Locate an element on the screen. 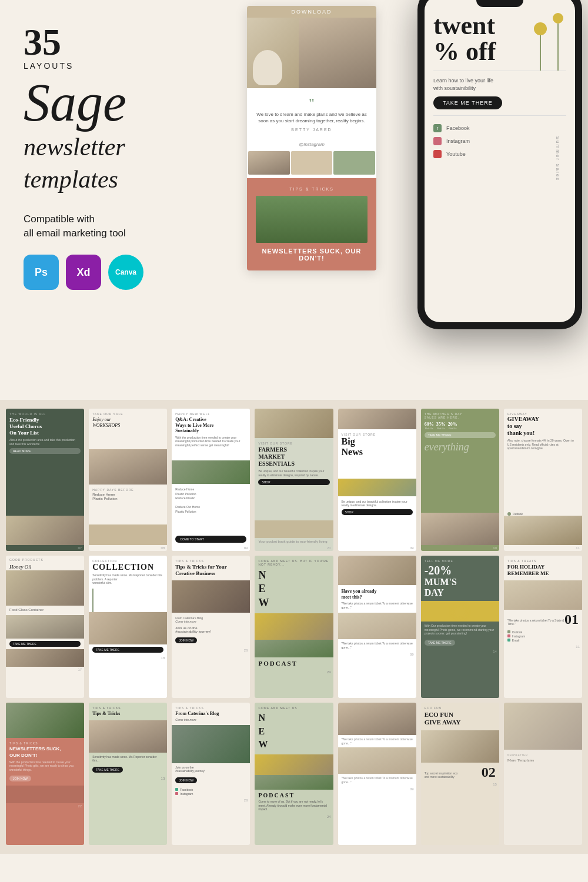 The image size is (588, 882). summer-sales-label: Summer Sales is located at coordinates (557, 159).